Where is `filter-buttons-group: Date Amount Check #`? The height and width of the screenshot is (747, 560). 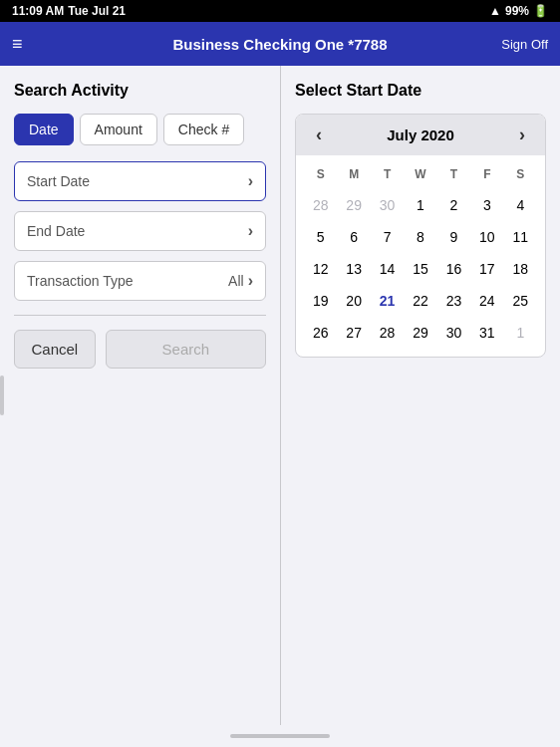
filter-buttons-group: Date Amount Check # is located at coordinates (140, 129).